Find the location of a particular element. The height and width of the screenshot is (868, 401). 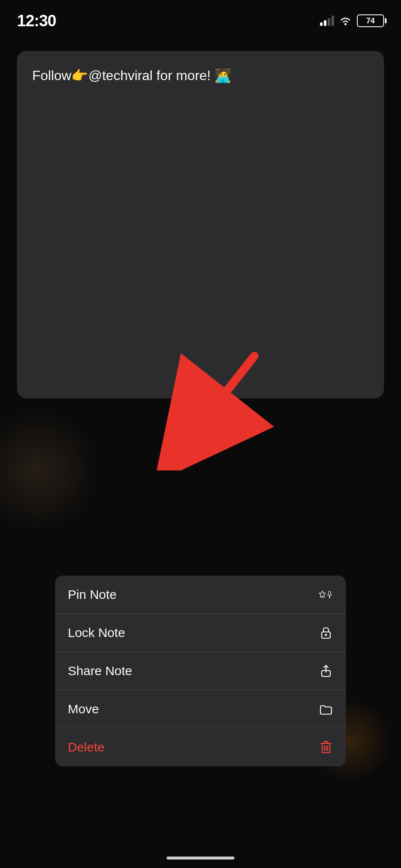

status-bar: 12:30 74 is located at coordinates (200, 17).